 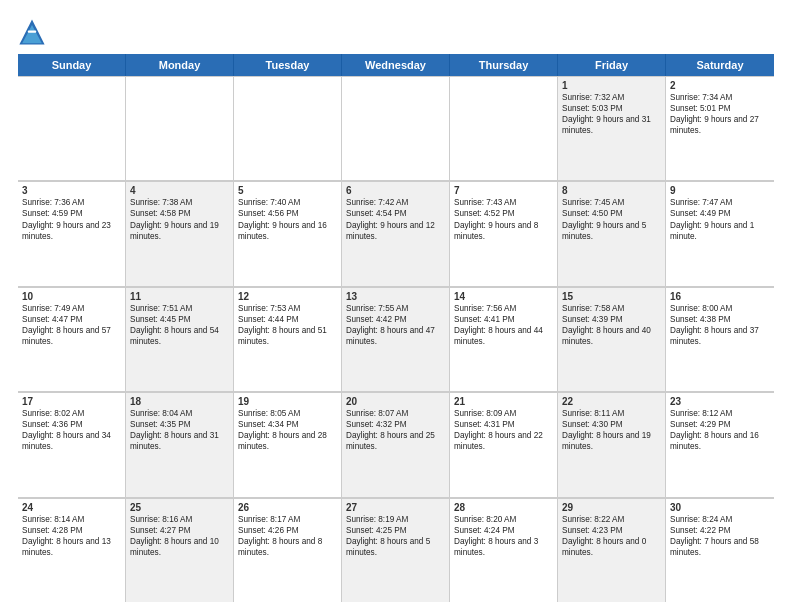 What do you see at coordinates (504, 402) in the screenshot?
I see `day-number: 21` at bounding box center [504, 402].